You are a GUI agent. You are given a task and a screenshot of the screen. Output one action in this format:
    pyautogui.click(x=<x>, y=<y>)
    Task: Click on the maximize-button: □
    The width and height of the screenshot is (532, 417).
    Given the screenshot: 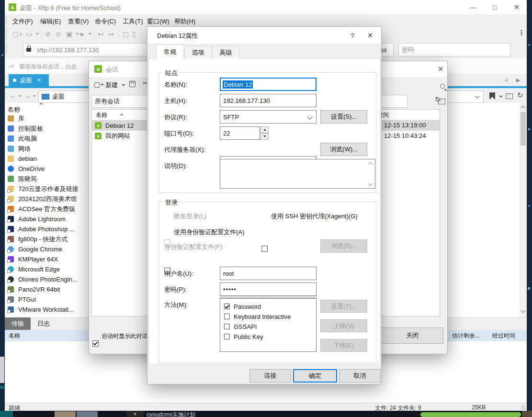 What is the action you would take?
    pyautogui.click(x=495, y=7)
    